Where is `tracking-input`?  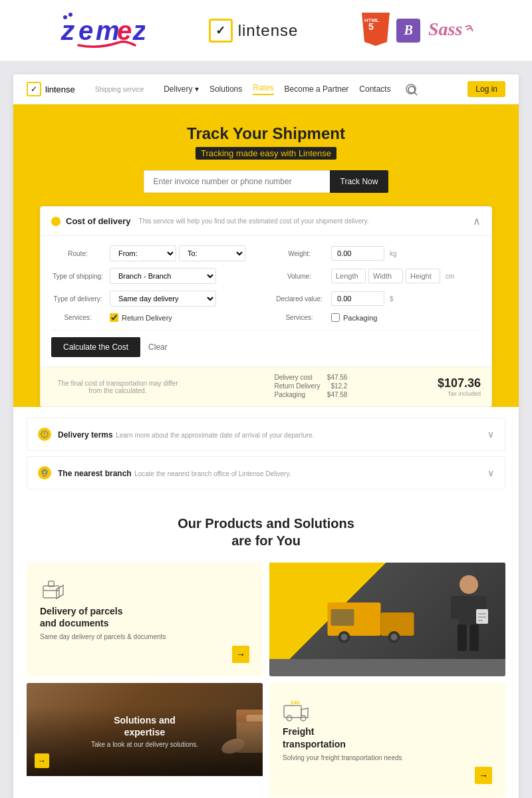 tracking-input is located at coordinates (237, 182).